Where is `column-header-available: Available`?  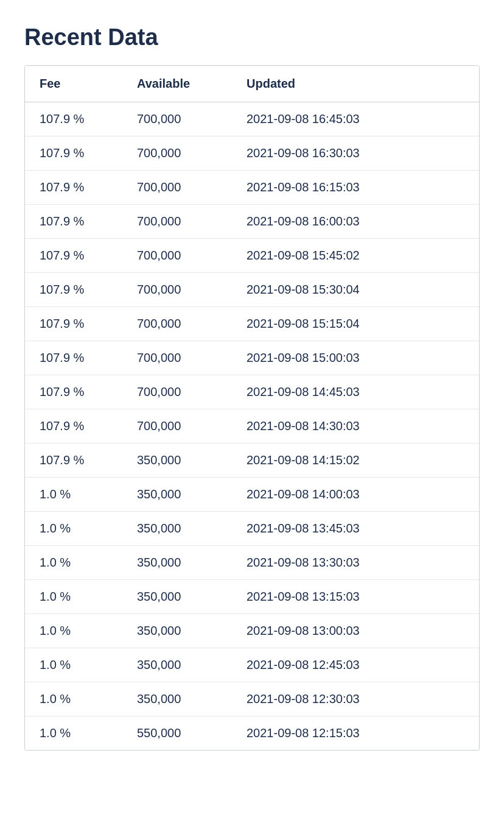 column-header-available: Available is located at coordinates (177, 84).